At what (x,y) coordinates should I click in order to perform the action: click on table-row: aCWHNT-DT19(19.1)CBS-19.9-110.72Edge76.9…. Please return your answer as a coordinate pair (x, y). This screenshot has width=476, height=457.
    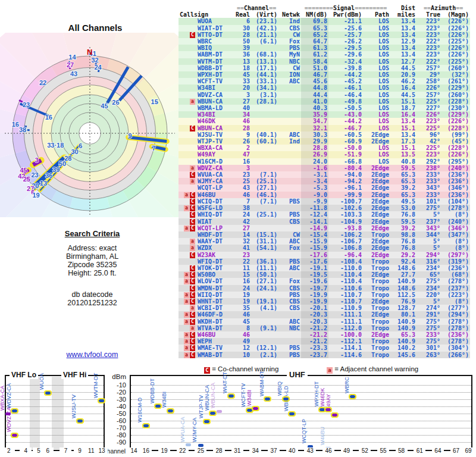
    Looking at the image, I should click on (324, 301).